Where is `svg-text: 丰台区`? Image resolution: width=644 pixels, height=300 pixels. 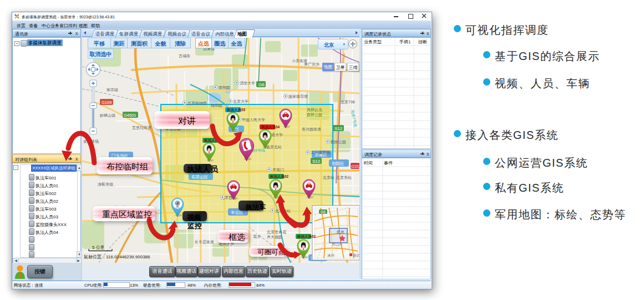 svg-text: 丰台区 is located at coordinates (237, 212).